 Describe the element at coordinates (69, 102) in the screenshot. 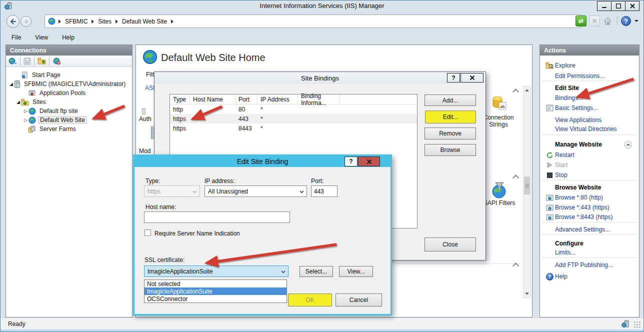

I see `tree-item-sites: ◢ Sites` at that location.